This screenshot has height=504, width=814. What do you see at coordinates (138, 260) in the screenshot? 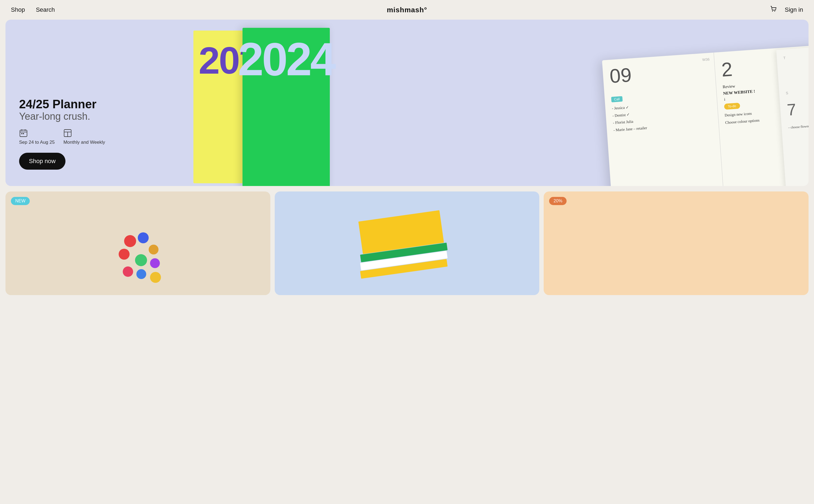
I see `sticker-group` at bounding box center [138, 260].